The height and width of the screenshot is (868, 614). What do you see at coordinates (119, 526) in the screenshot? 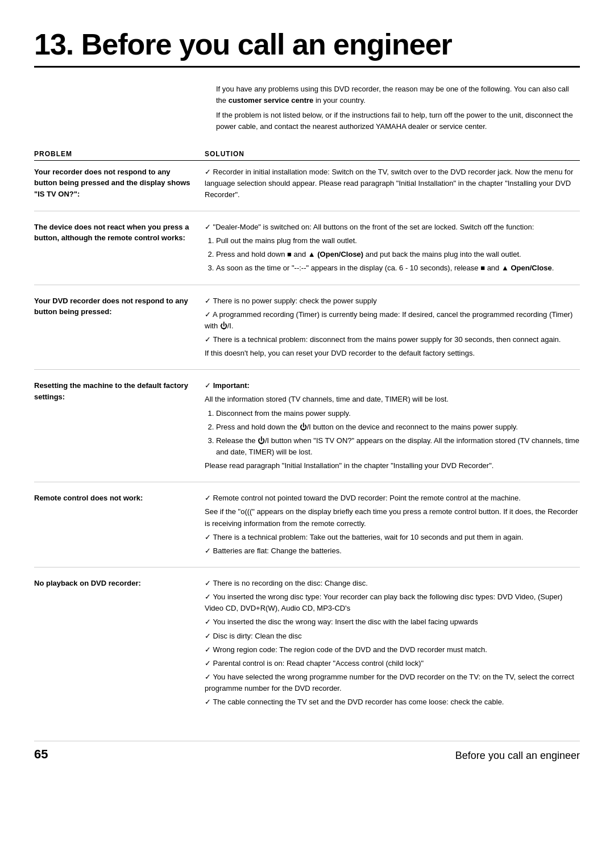
I see `problem-cell: Remote control does not work:` at bounding box center [119, 526].